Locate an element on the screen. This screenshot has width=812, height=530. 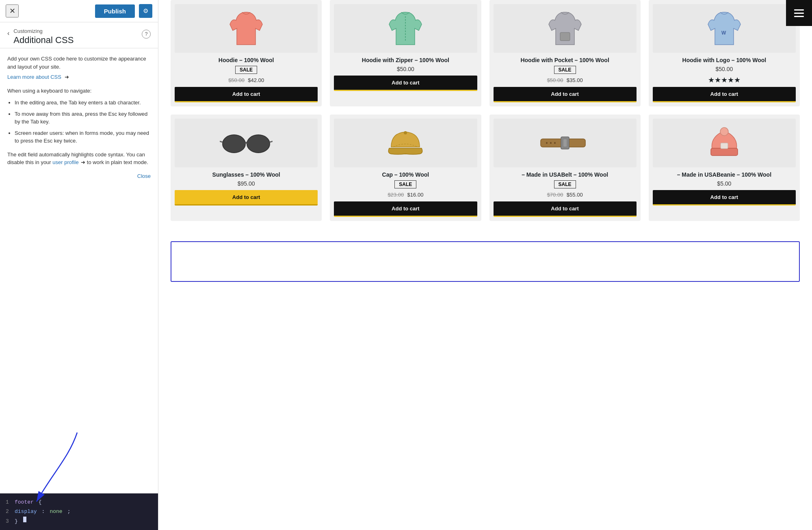
product-image: W is located at coordinates (724, 28).